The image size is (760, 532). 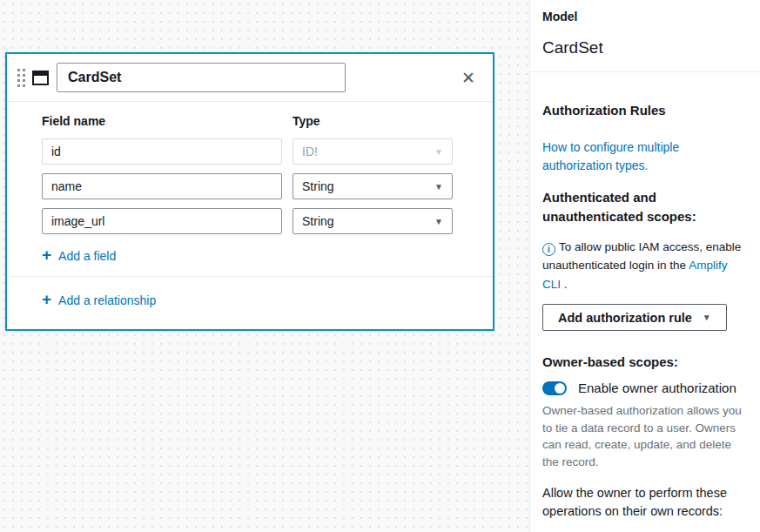 What do you see at coordinates (642, 48) in the screenshot?
I see `model-name: CardSet` at bounding box center [642, 48].